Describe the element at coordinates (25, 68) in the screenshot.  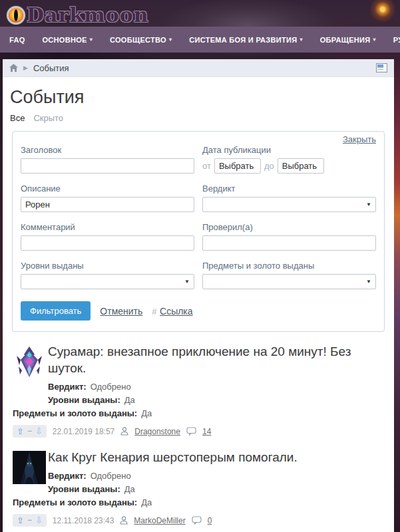
I see `breadcrumb-arrow-icon: ▶` at that location.